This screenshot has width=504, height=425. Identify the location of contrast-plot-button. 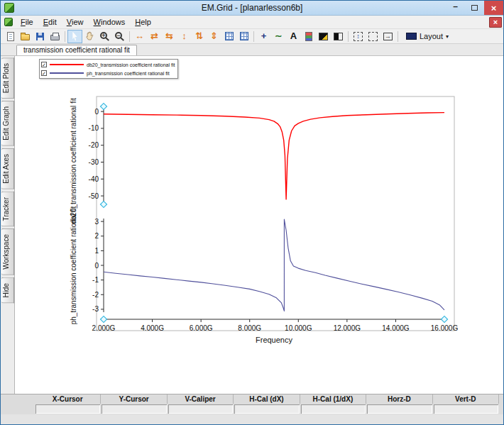
(338, 37).